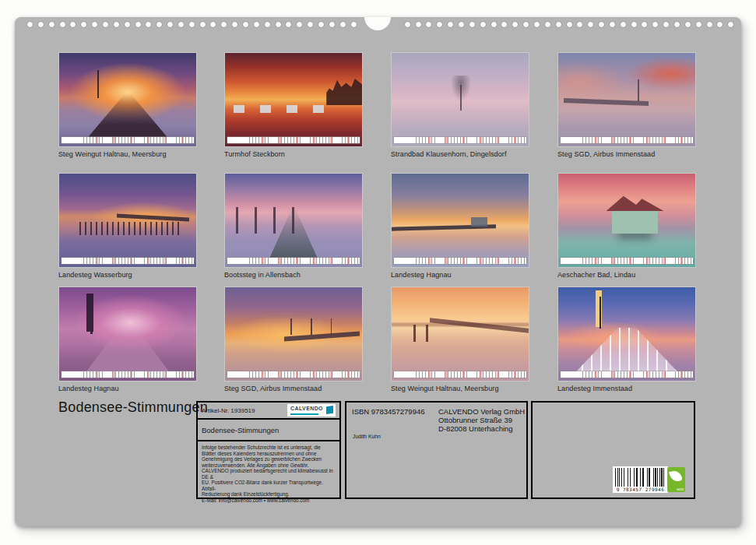 Image resolution: width=756 pixels, height=545 pixels. Describe the element at coordinates (240, 430) in the screenshot. I see `imprint-calendar-title: Bodensee-Stimmungen` at that location.